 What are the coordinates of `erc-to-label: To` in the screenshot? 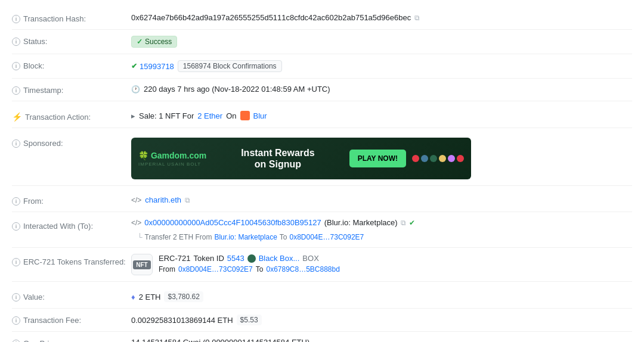 It's located at (260, 269).